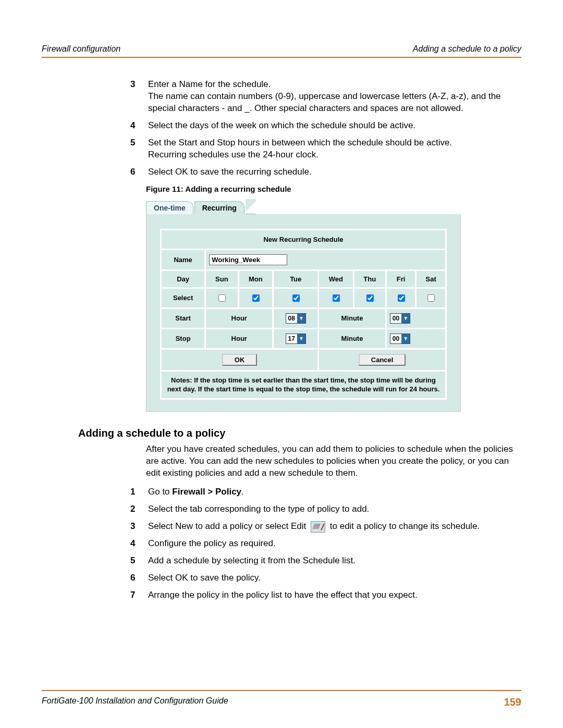 This screenshot has height=728, width=563. What do you see at coordinates (352, 339) in the screenshot?
I see `stop-minute-label: Minute` at bounding box center [352, 339].